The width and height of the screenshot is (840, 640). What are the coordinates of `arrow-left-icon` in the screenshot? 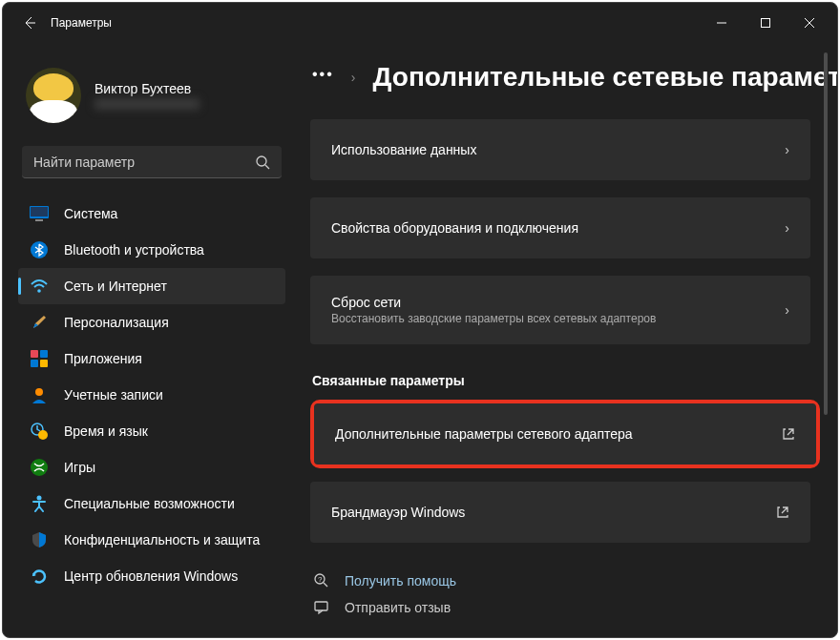 It's located at (30, 23).